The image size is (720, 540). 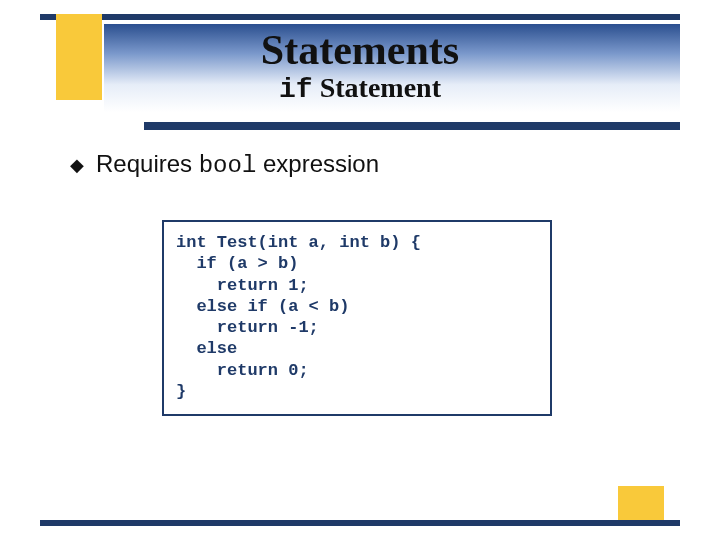 What do you see at coordinates (296, 90) in the screenshot?
I see `subtitle-keyword: if` at bounding box center [296, 90].